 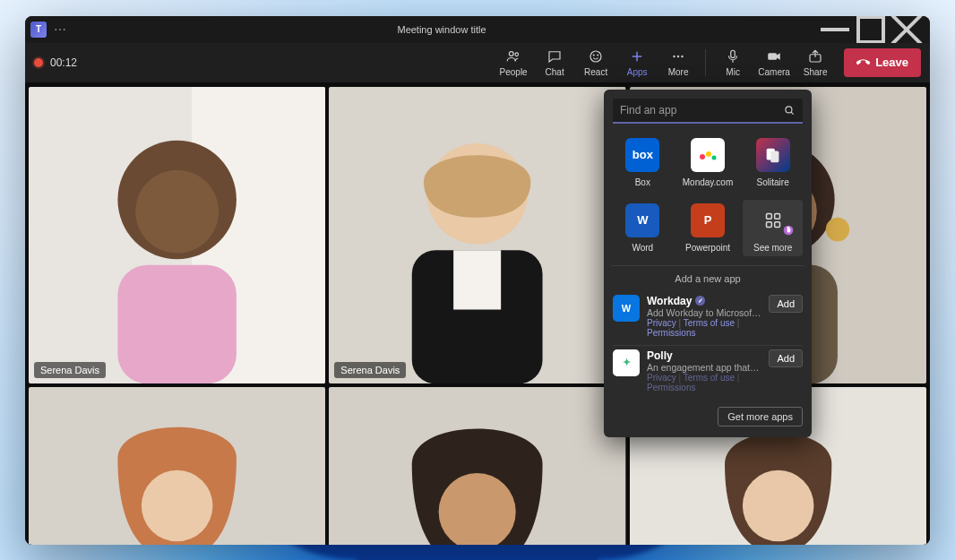 What do you see at coordinates (442, 30) in the screenshot?
I see `window-title: Meeting window title` at bounding box center [442, 30].